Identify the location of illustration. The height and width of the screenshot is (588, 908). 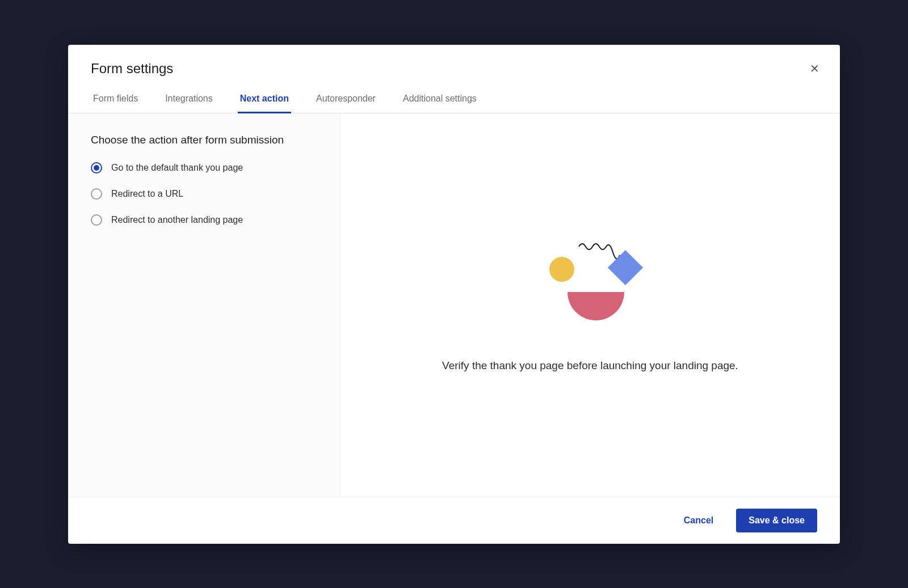
(590, 287).